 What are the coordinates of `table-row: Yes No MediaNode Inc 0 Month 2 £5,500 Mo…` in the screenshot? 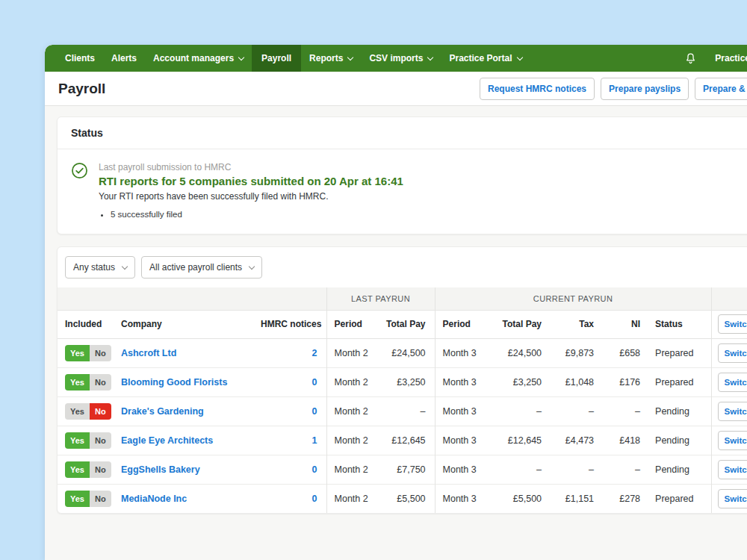 It's located at (402, 499).